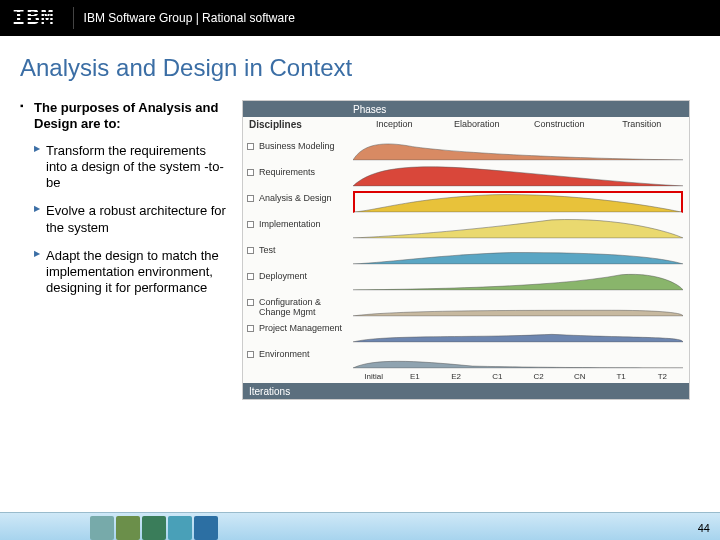 This screenshot has width=720, height=540. I want to click on discipline-row: Environment, so click(466, 358).